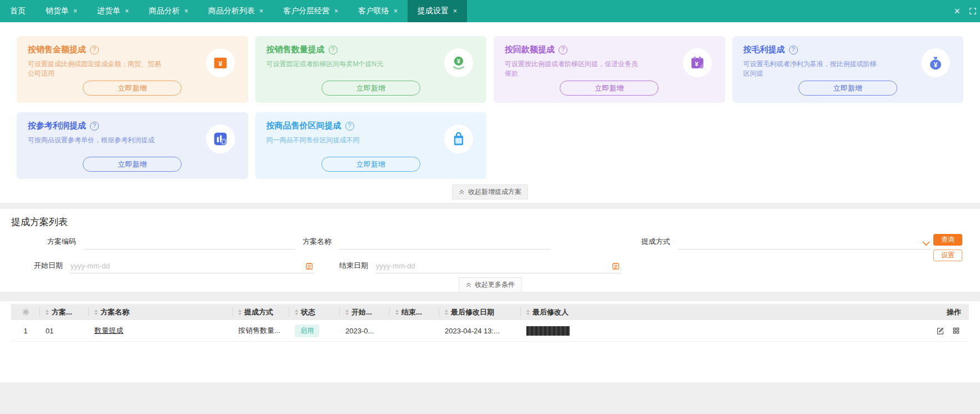 This screenshot has width=980, height=414. Describe the element at coordinates (365, 331) in the screenshot. I see `start-date-cell: 2023-0...` at that location.